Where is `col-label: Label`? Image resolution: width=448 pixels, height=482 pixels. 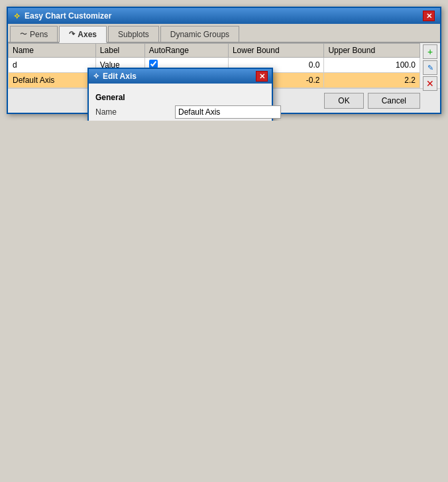
col-label: Label is located at coordinates (120, 50).